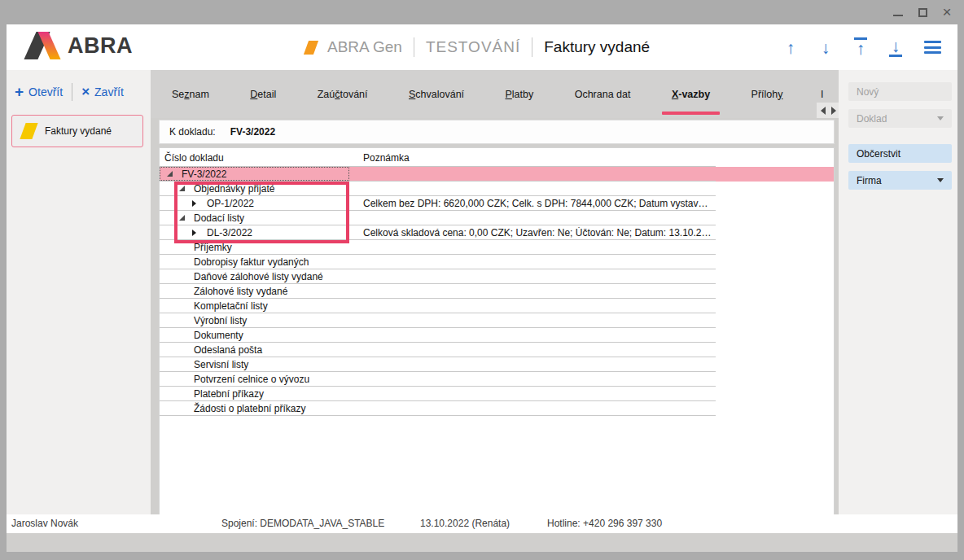  What do you see at coordinates (218, 335) in the screenshot?
I see `document-number-cell: Dokumenty` at bounding box center [218, 335].